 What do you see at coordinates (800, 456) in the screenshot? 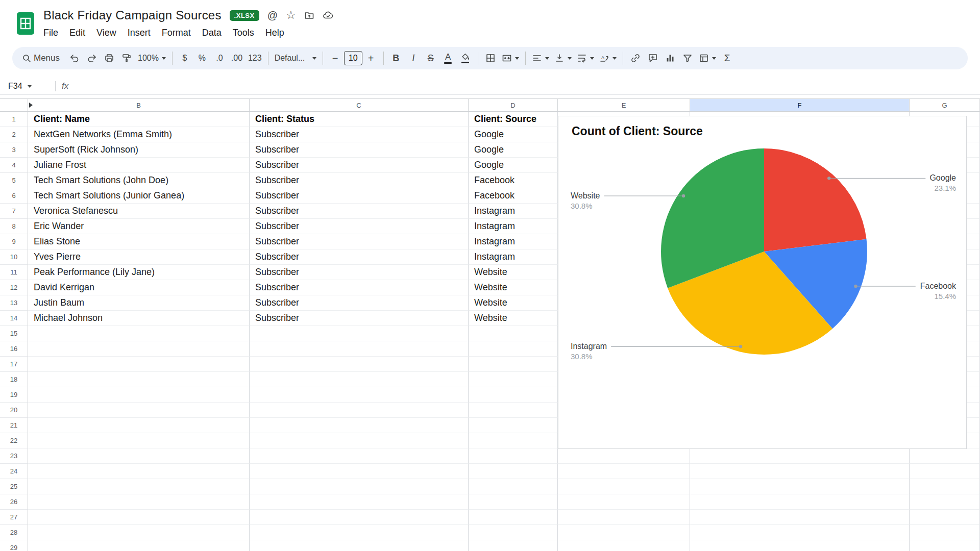
I see `cell-F23` at bounding box center [800, 456].